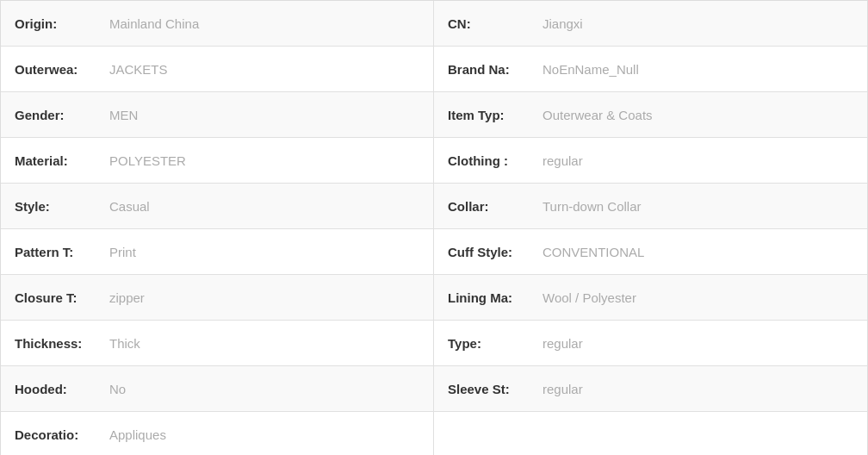 The height and width of the screenshot is (455, 868). I want to click on left-section: Thickness:Thick, so click(217, 343).